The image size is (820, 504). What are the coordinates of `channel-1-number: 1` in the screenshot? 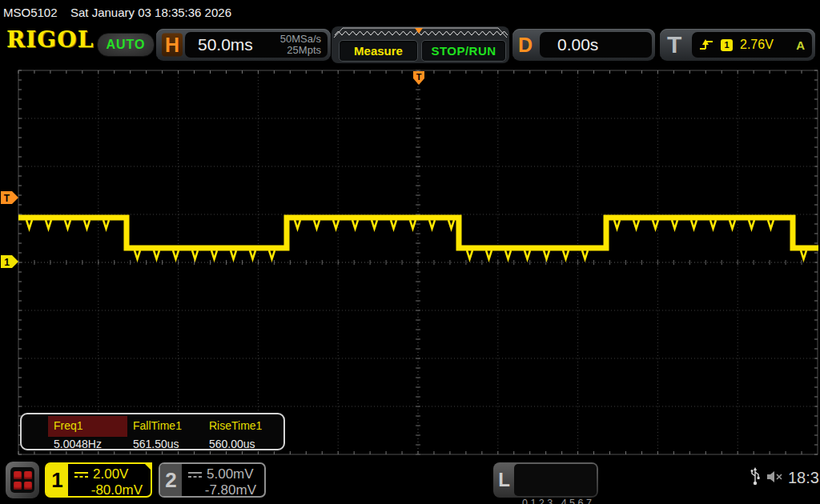 It's located at (58, 480).